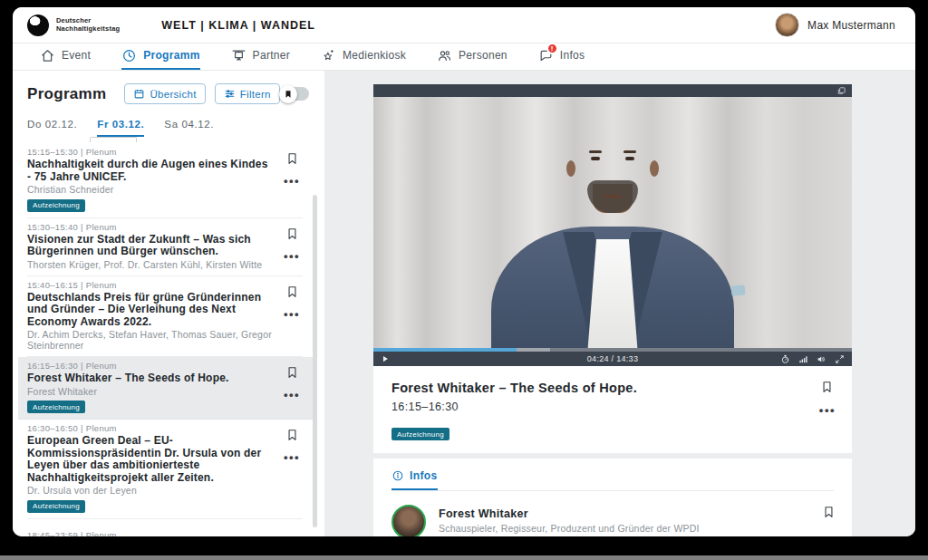  What do you see at coordinates (238, 25) in the screenshot?
I see `event-title: WELT | KLIMA | WANDEL` at bounding box center [238, 25].